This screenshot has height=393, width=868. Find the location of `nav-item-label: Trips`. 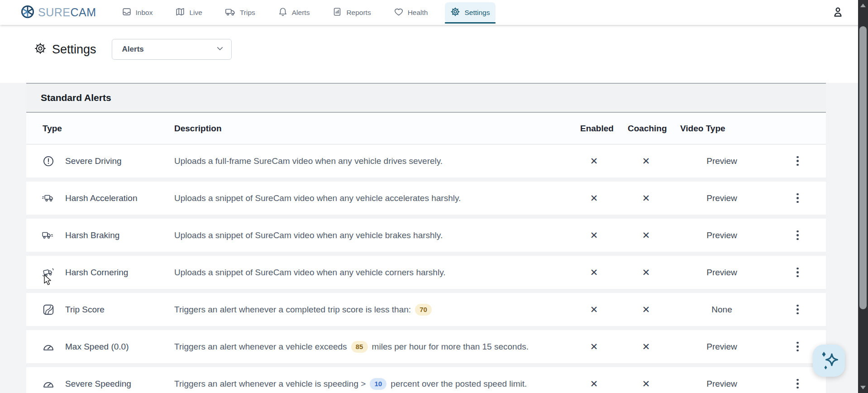

nav-item-label: Trips is located at coordinates (248, 13).